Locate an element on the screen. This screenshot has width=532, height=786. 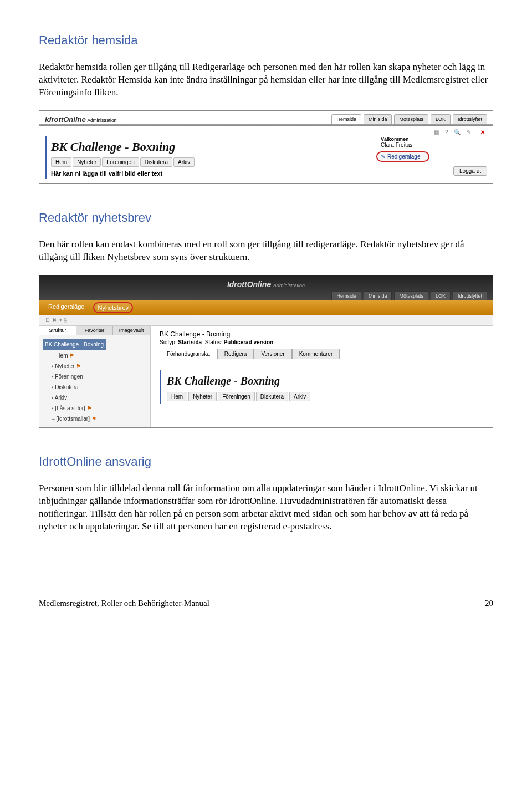
preview-nav: Hem Nyheter Föreningen Diskutera Arkiv is located at coordinates (330, 397).